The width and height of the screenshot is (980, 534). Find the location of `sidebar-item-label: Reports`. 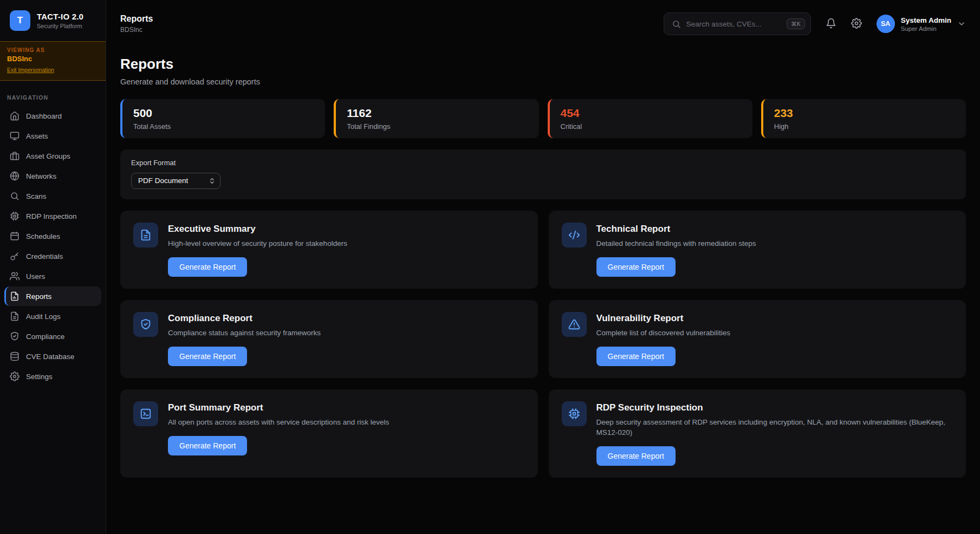

sidebar-item-label: Reports is located at coordinates (39, 297).